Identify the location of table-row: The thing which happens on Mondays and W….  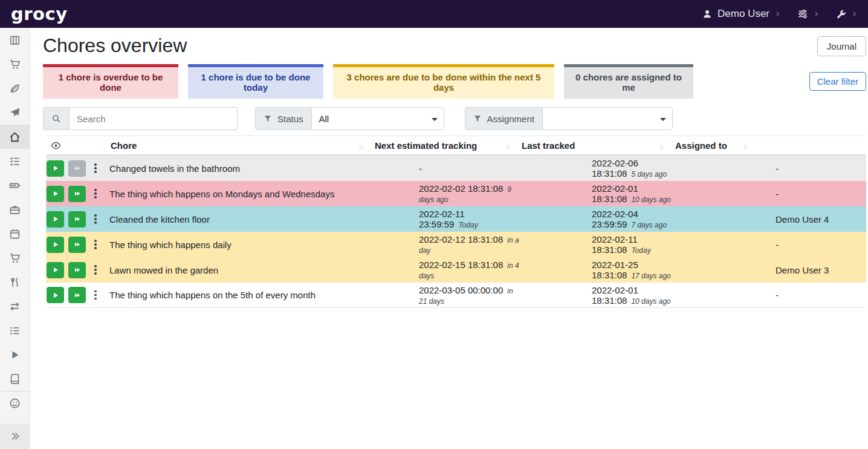
(456, 194).